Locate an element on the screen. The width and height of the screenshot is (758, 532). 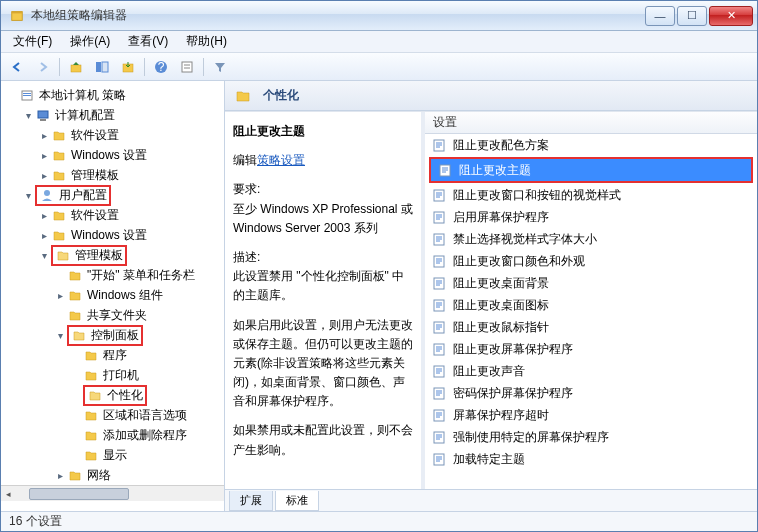
tree-item: 打印机 is located at coordinates (146, 375).